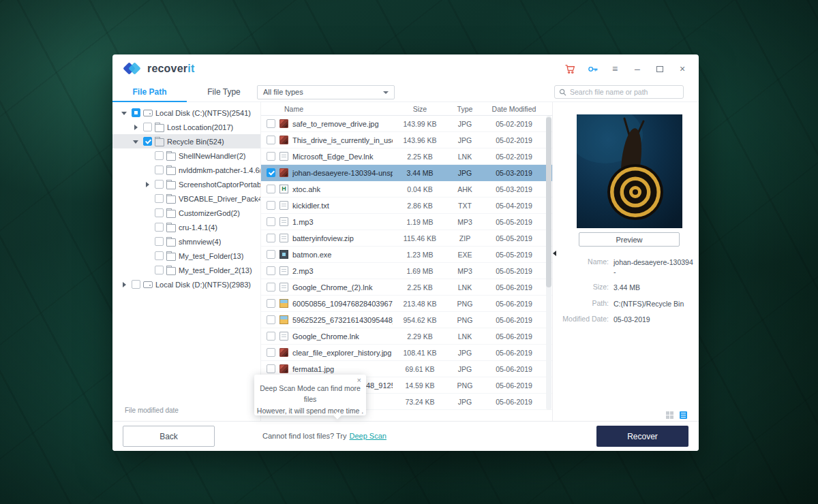 Image resolution: width=818 pixels, height=504 pixels. I want to click on column-header-type: Type, so click(465, 109).